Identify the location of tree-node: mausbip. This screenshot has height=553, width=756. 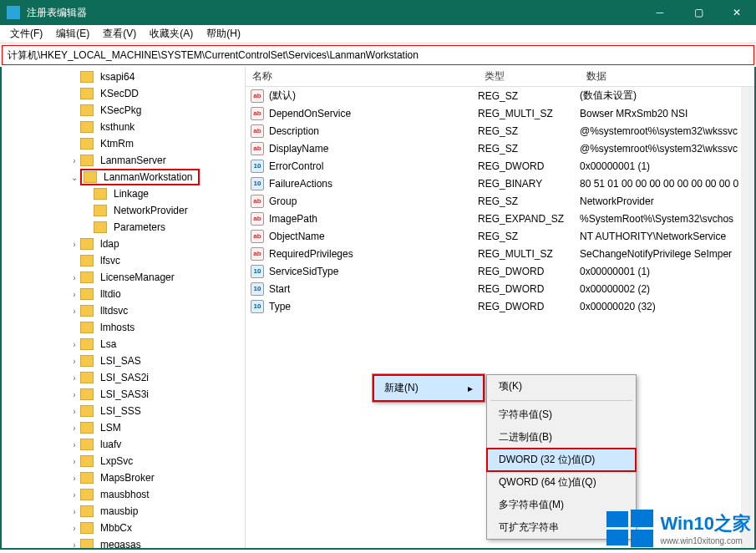
(124, 511).